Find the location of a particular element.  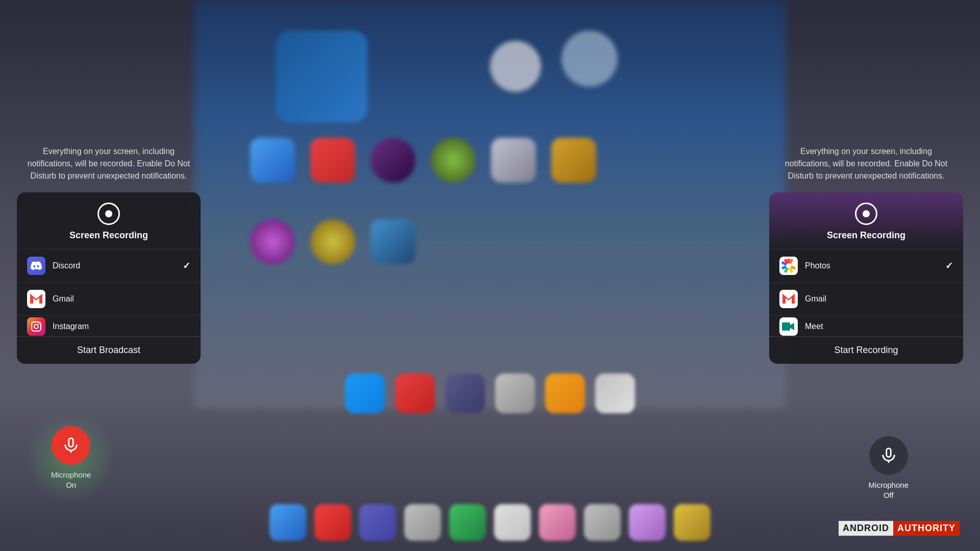

mic-off-label-line1: Microphone is located at coordinates (889, 485).